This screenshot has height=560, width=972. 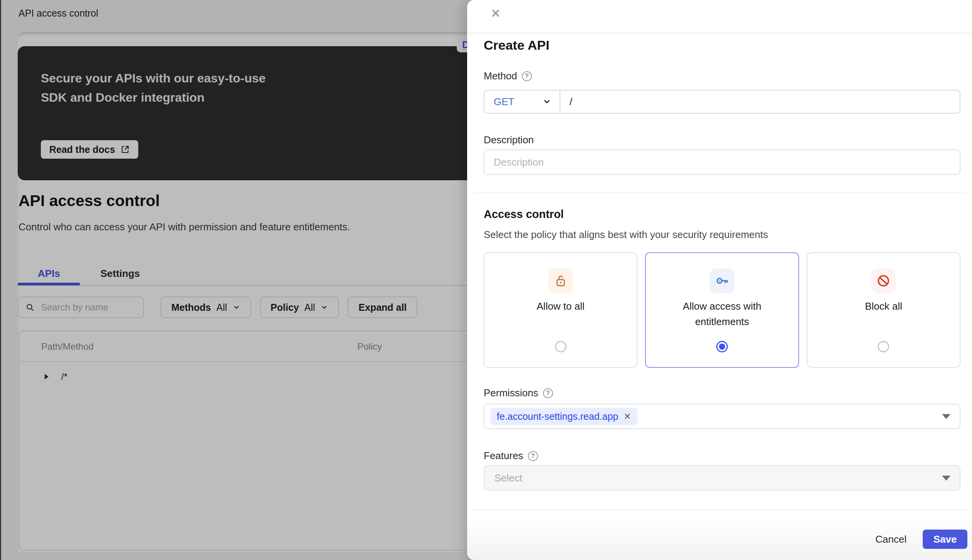 I want to click on drawer-footer: Cancel Save, so click(x=719, y=539).